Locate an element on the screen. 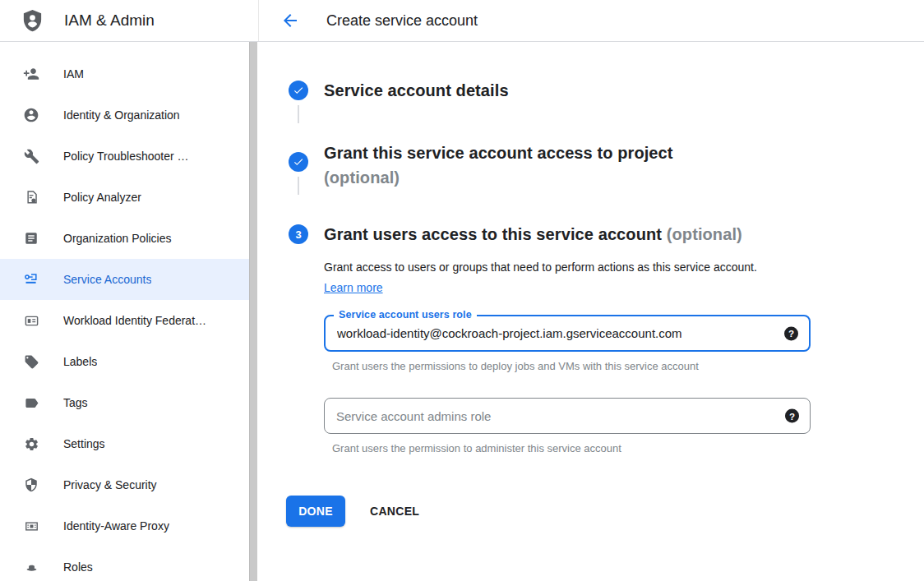 The image size is (924, 581). sidebar-item-label: Organization Policies is located at coordinates (118, 238).